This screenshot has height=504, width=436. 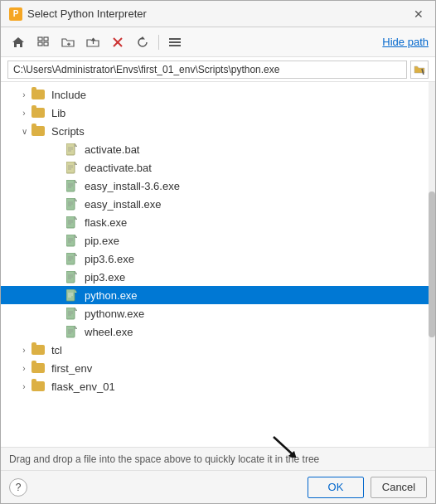 I want to click on tree-item-label: easy_install.exe, so click(x=123, y=204).